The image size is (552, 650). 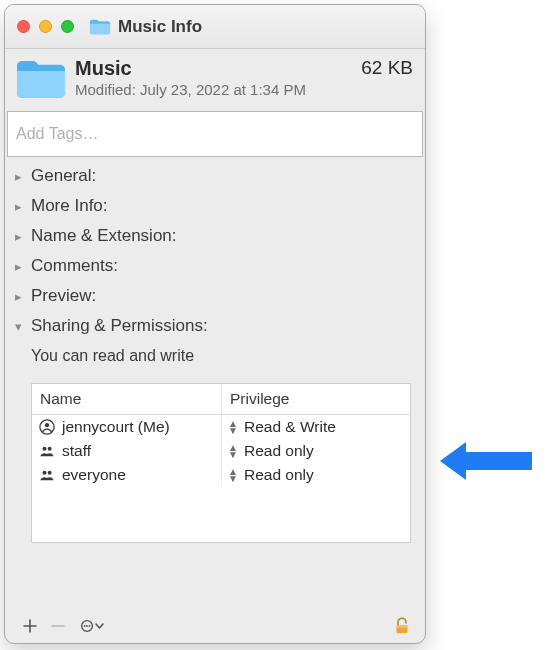 What do you see at coordinates (112, 356) in the screenshot?
I see `permission-summary-text: You can read and write` at bounding box center [112, 356].